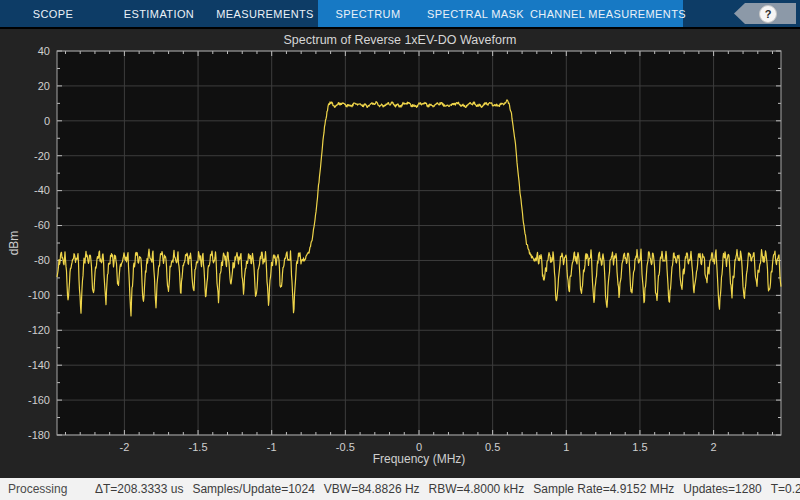 The height and width of the screenshot is (500, 800). What do you see at coordinates (765, 14) in the screenshot?
I see `help-button: ?` at bounding box center [765, 14].